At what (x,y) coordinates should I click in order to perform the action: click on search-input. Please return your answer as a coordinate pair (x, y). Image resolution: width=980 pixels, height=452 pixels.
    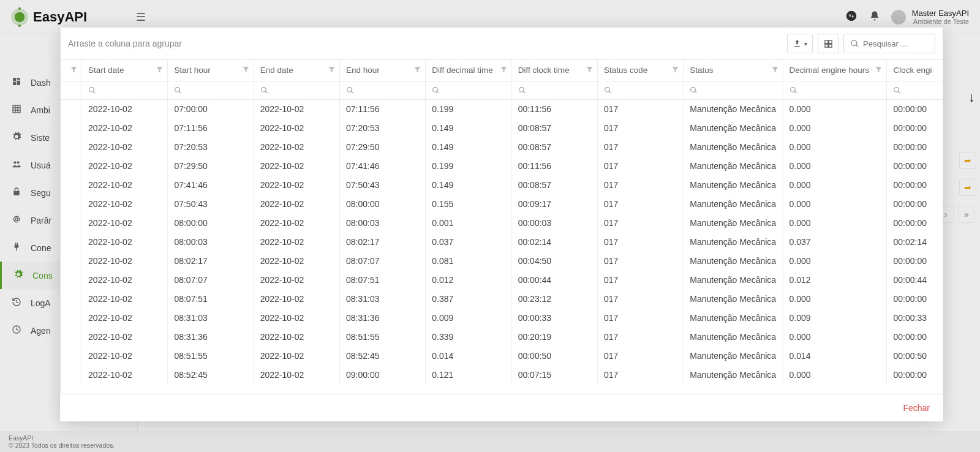
    Looking at the image, I should click on (889, 34).